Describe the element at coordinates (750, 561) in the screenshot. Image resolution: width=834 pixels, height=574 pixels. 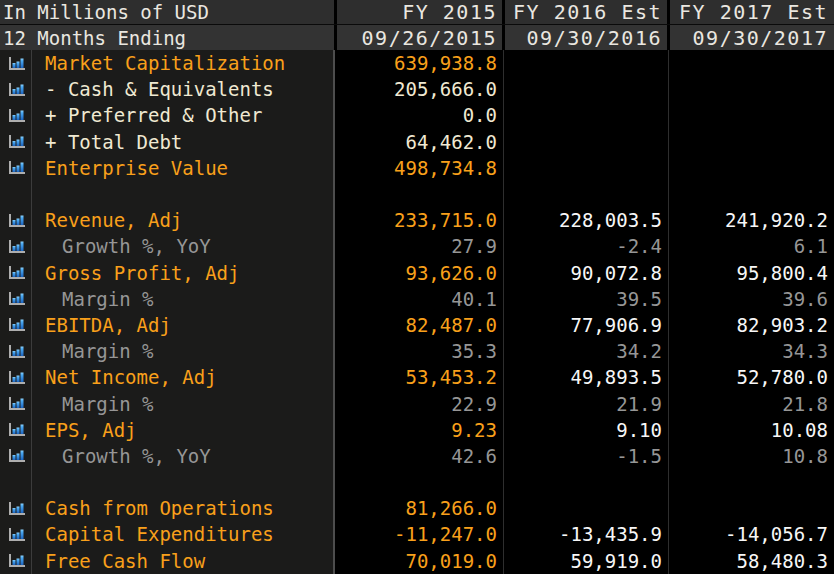
I see `value-cell: 58,480.3` at that location.